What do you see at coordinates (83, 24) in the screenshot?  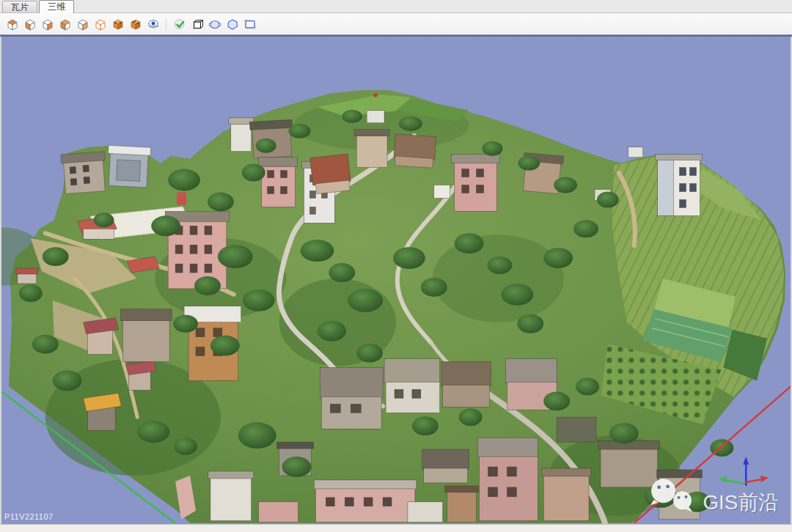 I see `view-right-icon` at bounding box center [83, 24].